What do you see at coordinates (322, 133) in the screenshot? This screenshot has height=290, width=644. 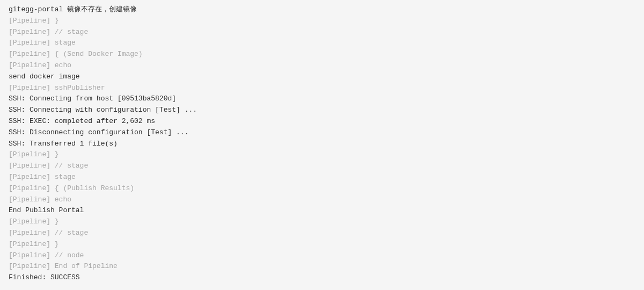 I see `log-line: SSH: Disconnecting configuration [Test] …` at bounding box center [322, 133].